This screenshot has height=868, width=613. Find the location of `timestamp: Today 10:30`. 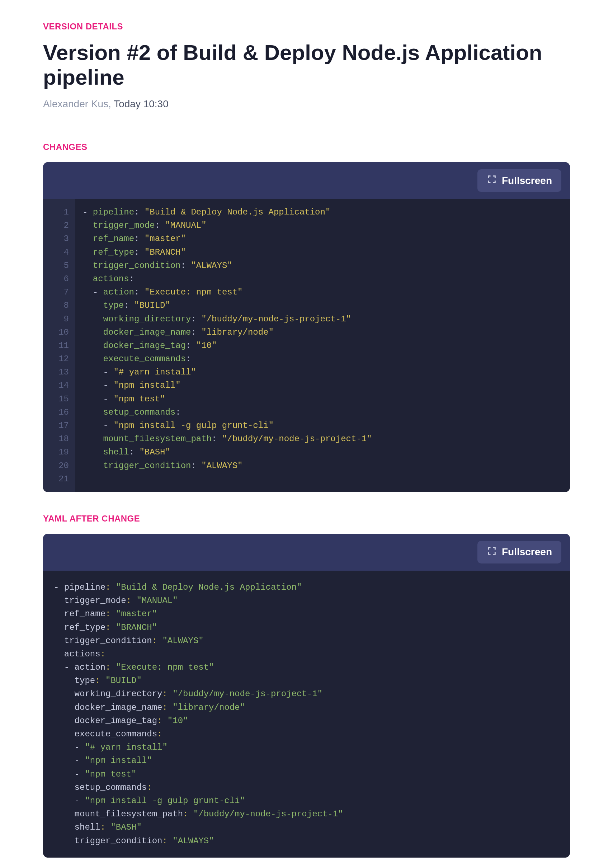

timestamp: Today 10:30 is located at coordinates (141, 104).